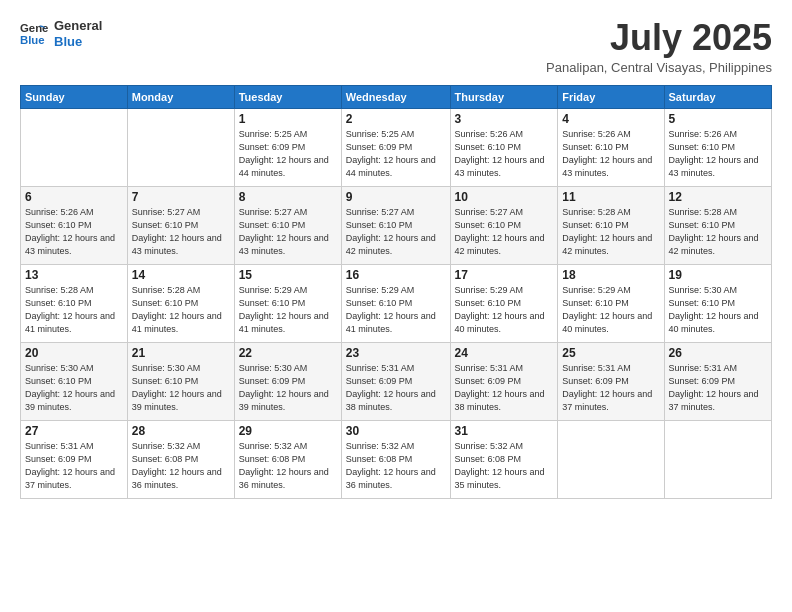 This screenshot has height=612, width=792. I want to click on day-number: 7, so click(181, 197).